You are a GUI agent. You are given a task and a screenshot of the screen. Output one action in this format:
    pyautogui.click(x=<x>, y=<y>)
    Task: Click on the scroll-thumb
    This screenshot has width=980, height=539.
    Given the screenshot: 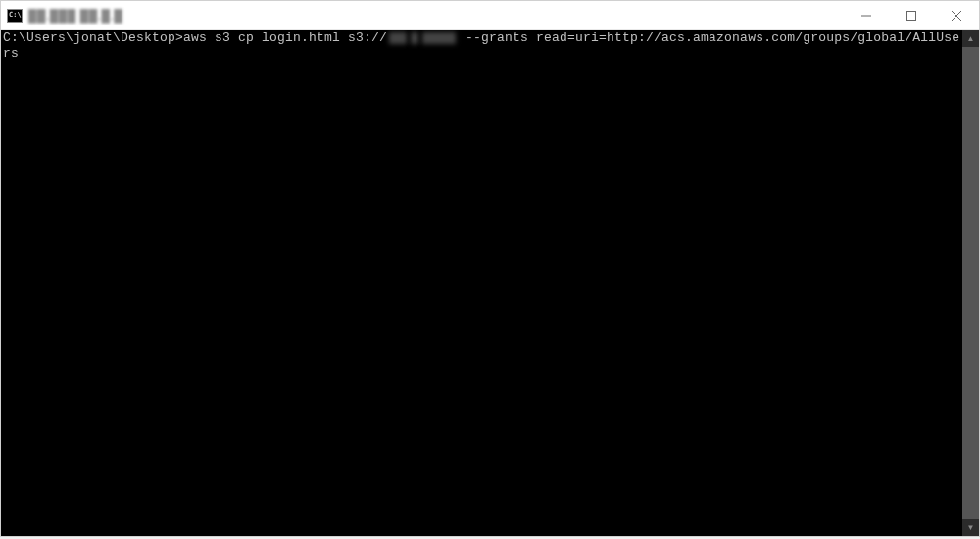 What is the action you would take?
    pyautogui.click(x=970, y=283)
    